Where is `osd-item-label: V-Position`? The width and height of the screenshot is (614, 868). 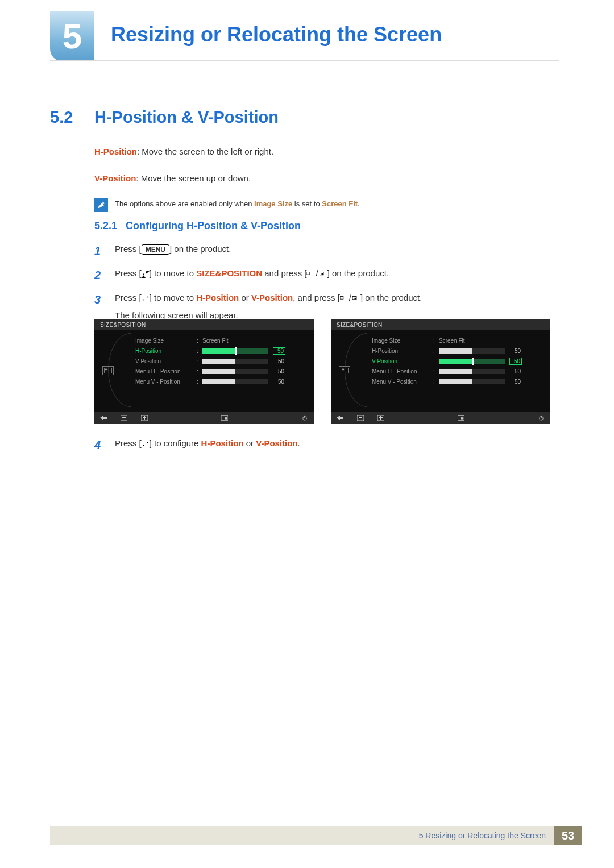 osd-item-label: V-Position is located at coordinates (403, 362).